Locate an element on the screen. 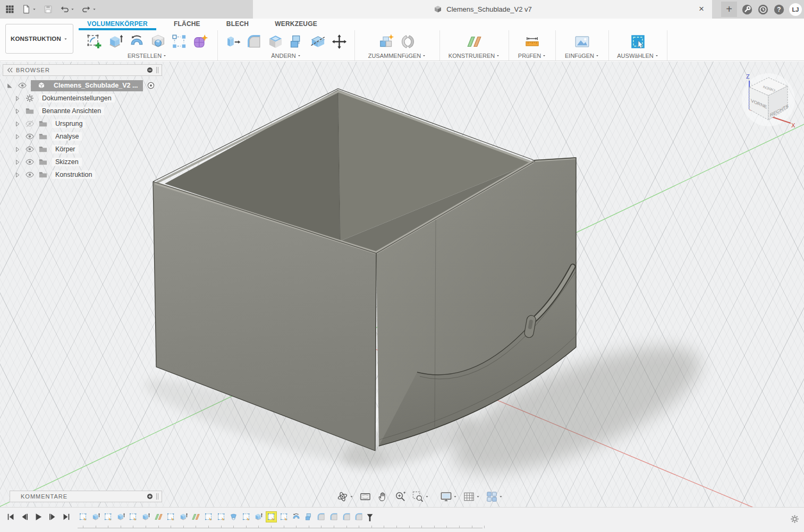 The height and width of the screenshot is (532, 804). eye-off-icon is located at coordinates (30, 124).